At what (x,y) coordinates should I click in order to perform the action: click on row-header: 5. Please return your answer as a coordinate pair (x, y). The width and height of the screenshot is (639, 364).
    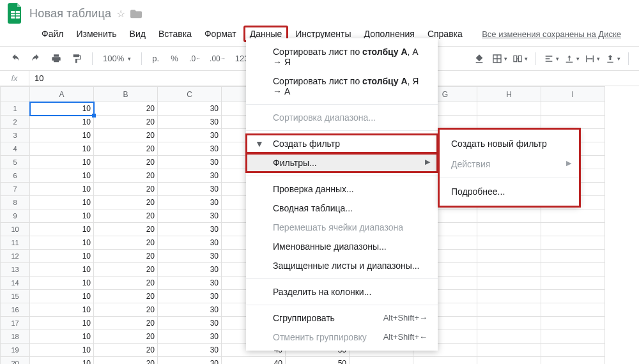
    Looking at the image, I should click on (15, 162).